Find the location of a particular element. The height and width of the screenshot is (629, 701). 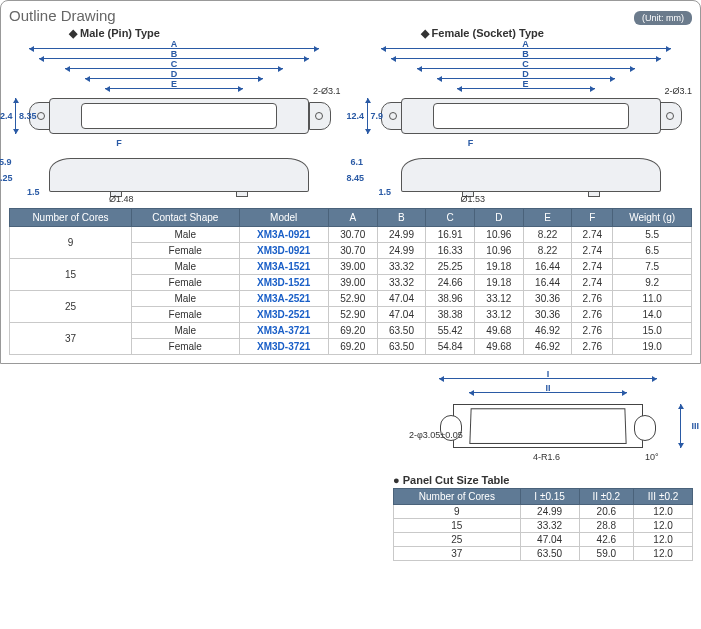

table-row: 2547.0442.612.0 is located at coordinates (544, 540).